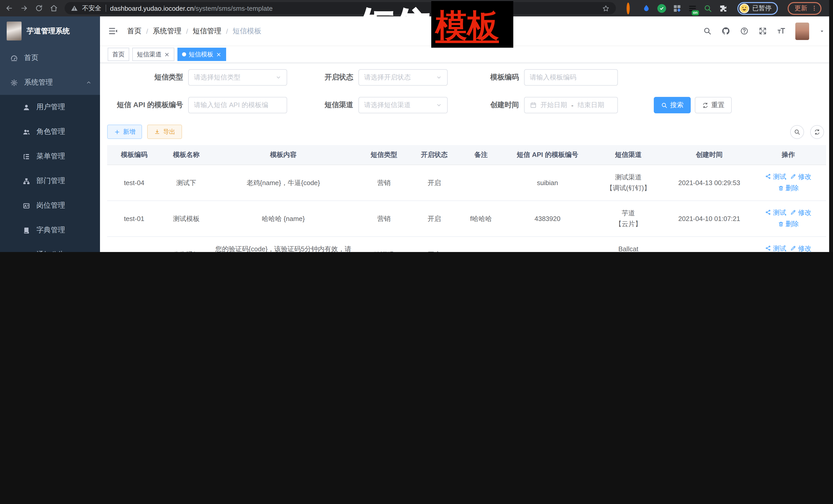 The height and width of the screenshot is (504, 833). Describe the element at coordinates (486, 77) in the screenshot. I see `filter-label: 模板编码` at that location.